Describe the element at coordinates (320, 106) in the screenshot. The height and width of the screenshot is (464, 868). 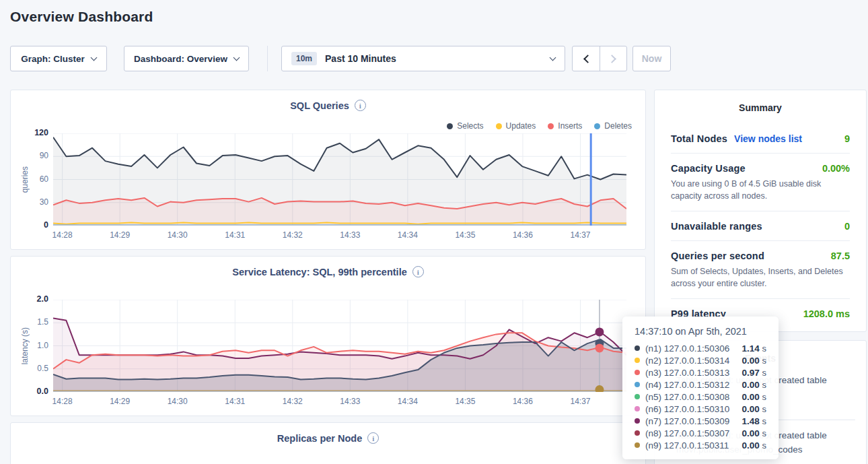
I see `chart-title: SQL Queries` at that location.